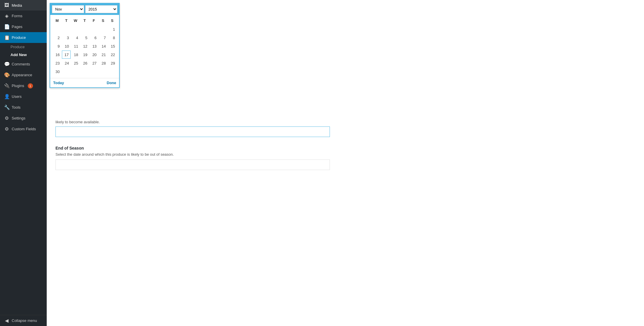 Image resolution: width=644 pixels, height=326 pixels. Describe the element at coordinates (345, 122) in the screenshot. I see `hint-text: likely to become available.` at that location.